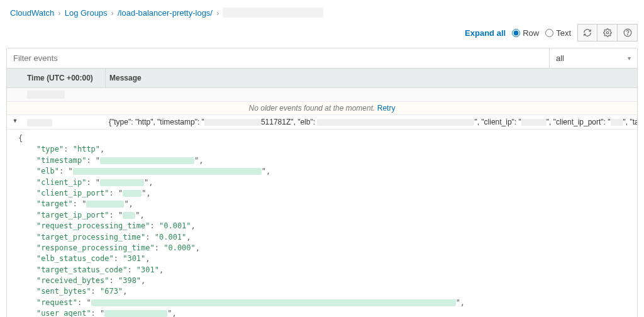  What do you see at coordinates (322, 10) in the screenshot?
I see `breadcrumb: CloudWatch › Log Groups › /load-balancer…` at bounding box center [322, 10].